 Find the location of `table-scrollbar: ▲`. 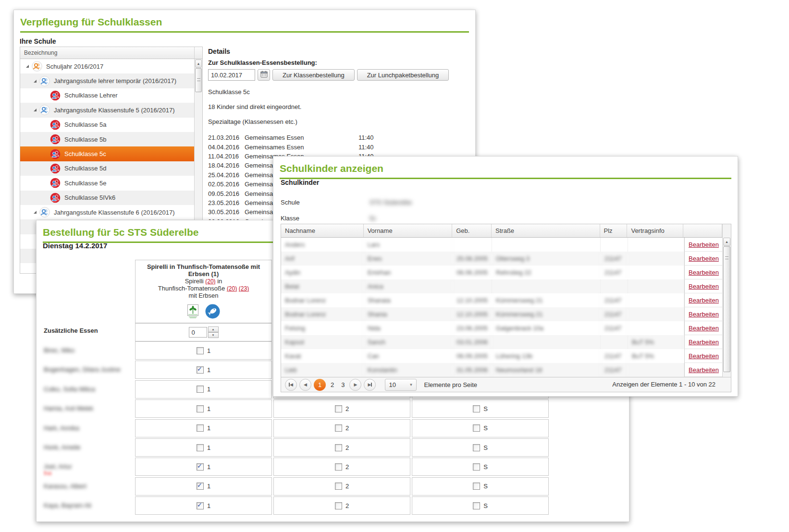

table-scrollbar: ▲ is located at coordinates (727, 307).